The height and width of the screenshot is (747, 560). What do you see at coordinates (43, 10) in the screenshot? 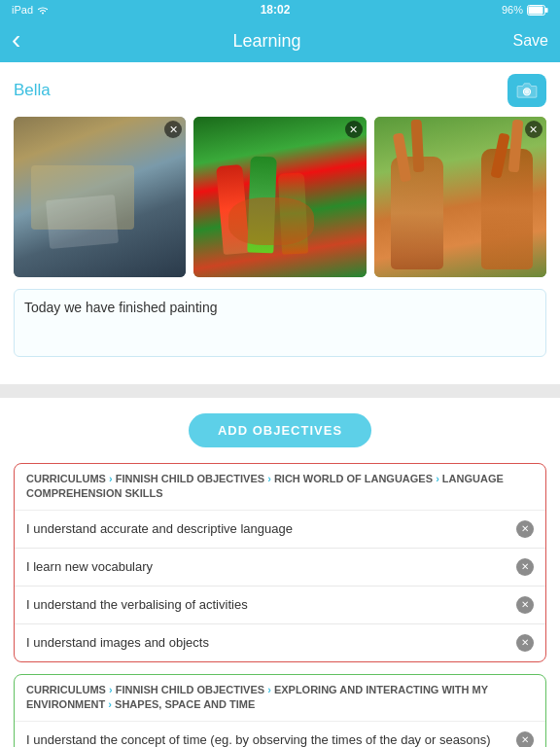
I see `wifi-icon` at bounding box center [43, 10].